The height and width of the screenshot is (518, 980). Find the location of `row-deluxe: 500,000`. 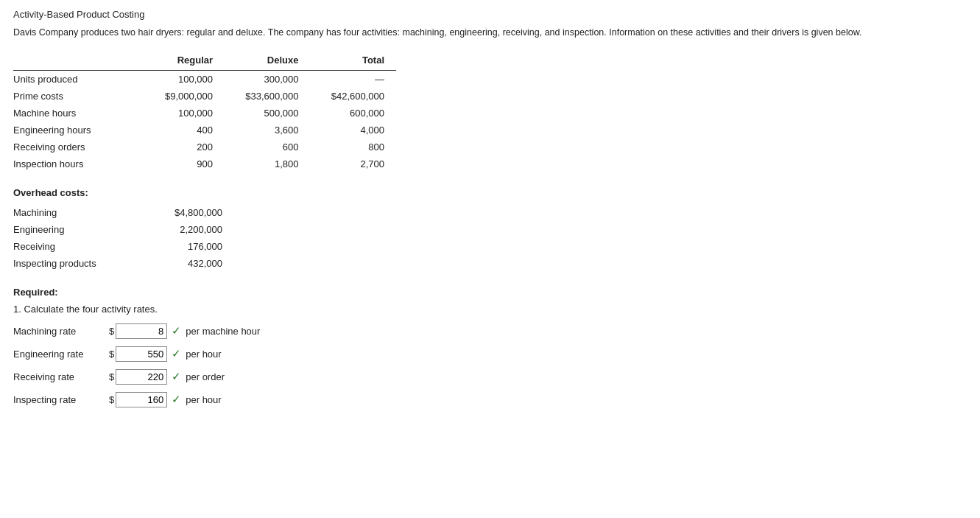

row-deluxe: 500,000 is located at coordinates (267, 113).